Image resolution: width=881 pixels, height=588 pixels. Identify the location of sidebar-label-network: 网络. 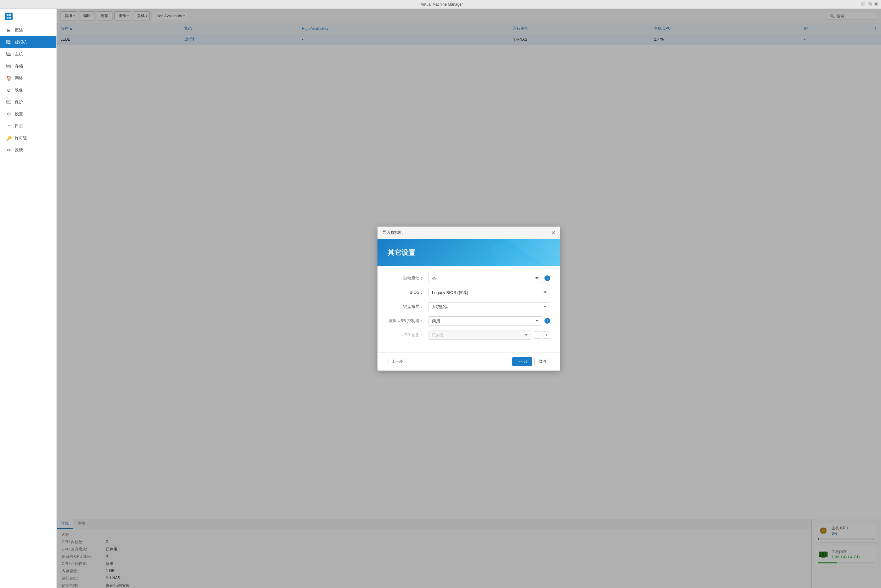
(19, 78).